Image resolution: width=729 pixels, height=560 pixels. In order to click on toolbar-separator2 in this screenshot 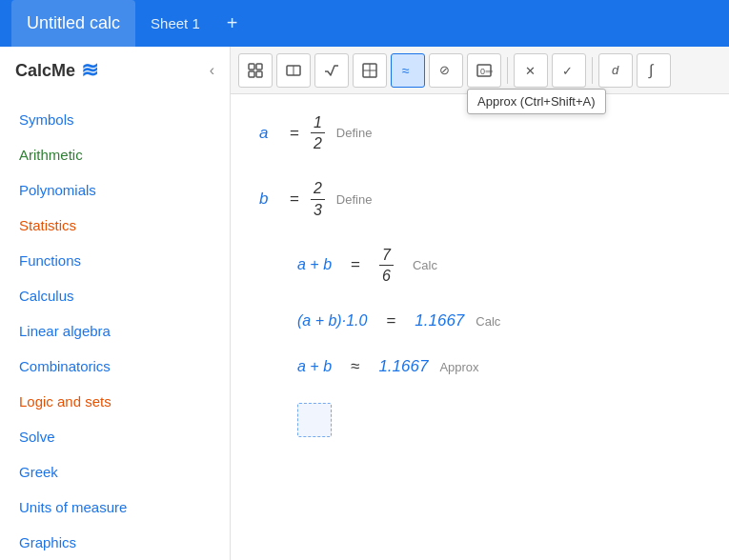, I will do `click(593, 70)`.